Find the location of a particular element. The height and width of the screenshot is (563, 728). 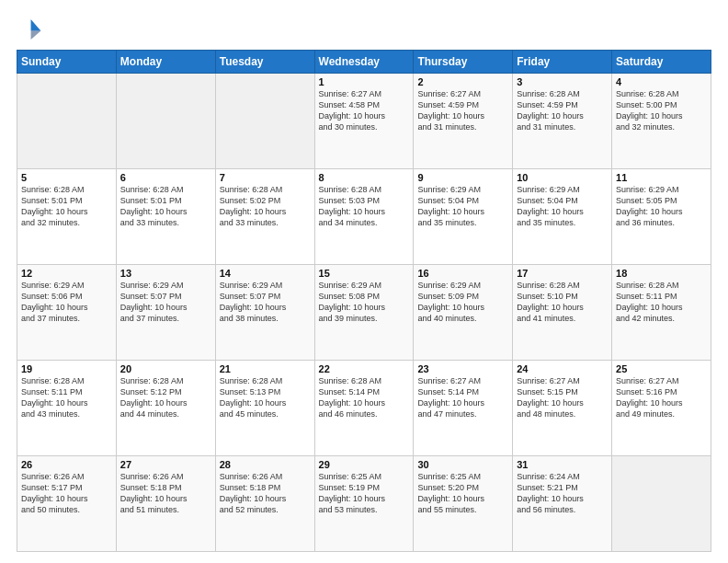

day-number: 1 is located at coordinates (364, 82).